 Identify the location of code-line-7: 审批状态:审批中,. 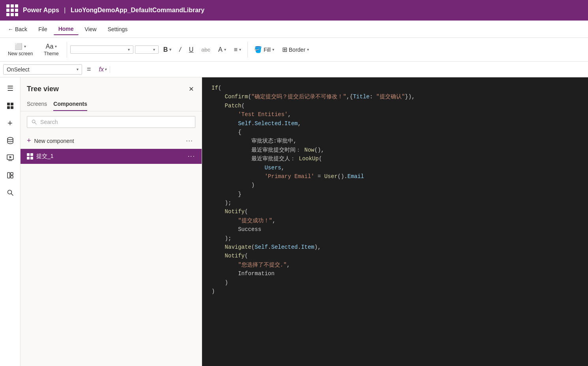
(395, 141).